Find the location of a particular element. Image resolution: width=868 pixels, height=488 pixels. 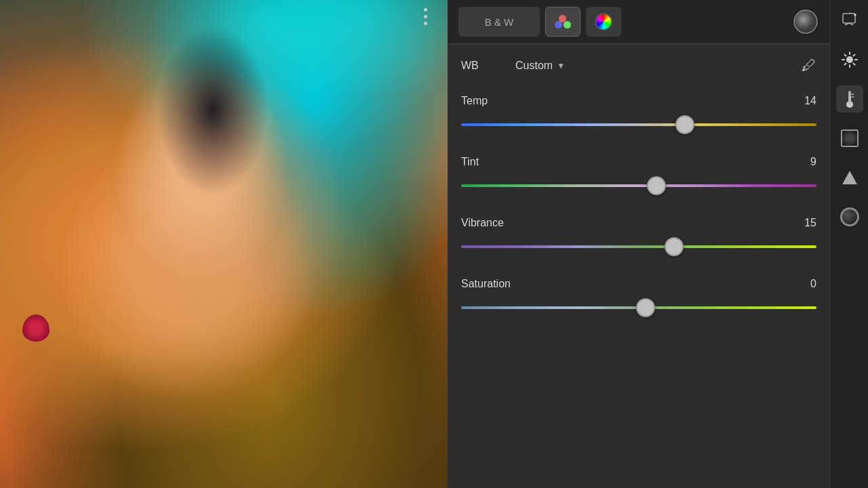

thermometer-icon is located at coordinates (850, 99).